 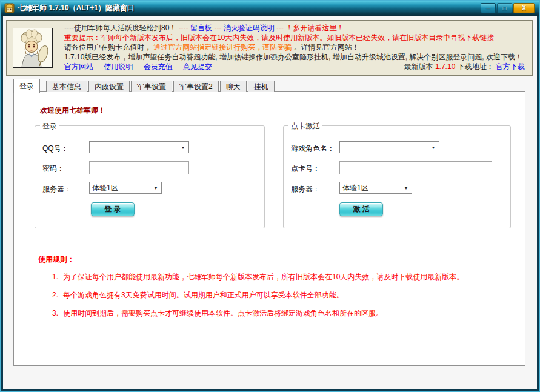 What do you see at coordinates (79, 67) in the screenshot?
I see `official-site-link: 官方网站` at bounding box center [79, 67].